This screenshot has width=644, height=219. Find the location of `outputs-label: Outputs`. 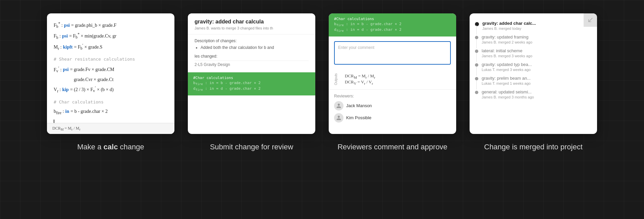

outputs-label: Outputs is located at coordinates (337, 79).